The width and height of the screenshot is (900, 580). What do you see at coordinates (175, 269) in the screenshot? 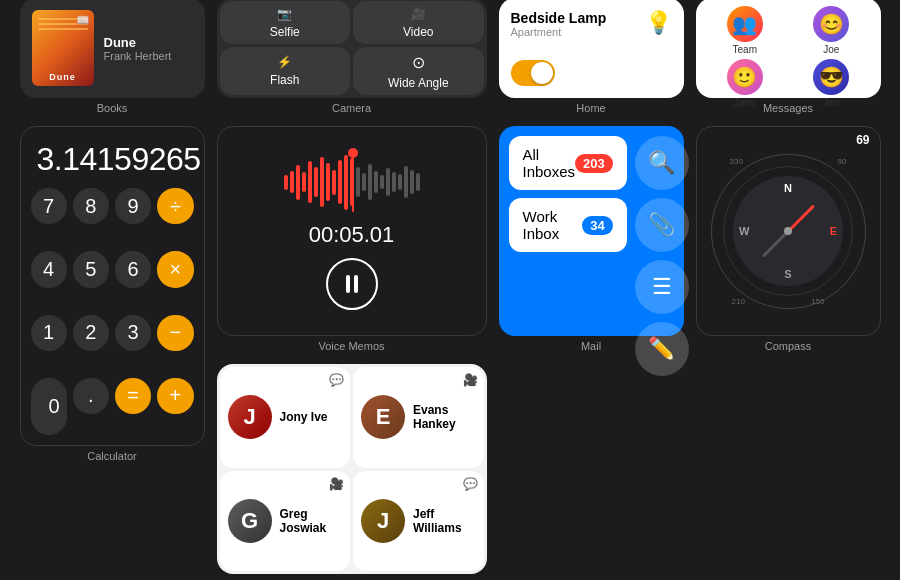
I see `calc-btn-multiply: ×` at bounding box center [175, 269].